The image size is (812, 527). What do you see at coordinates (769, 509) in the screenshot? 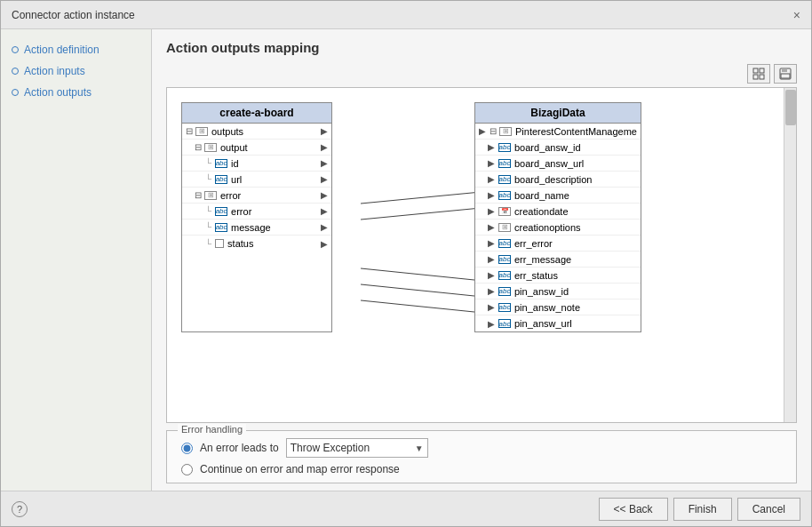
I see `cancel-button: Cancel` at bounding box center [769, 509].